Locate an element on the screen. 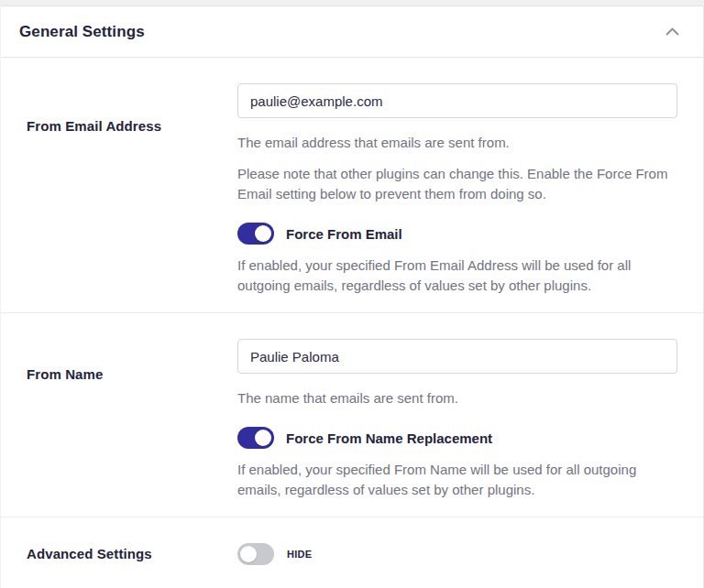  from-email-help: The email address that emails are sent f… is located at coordinates (457, 143).